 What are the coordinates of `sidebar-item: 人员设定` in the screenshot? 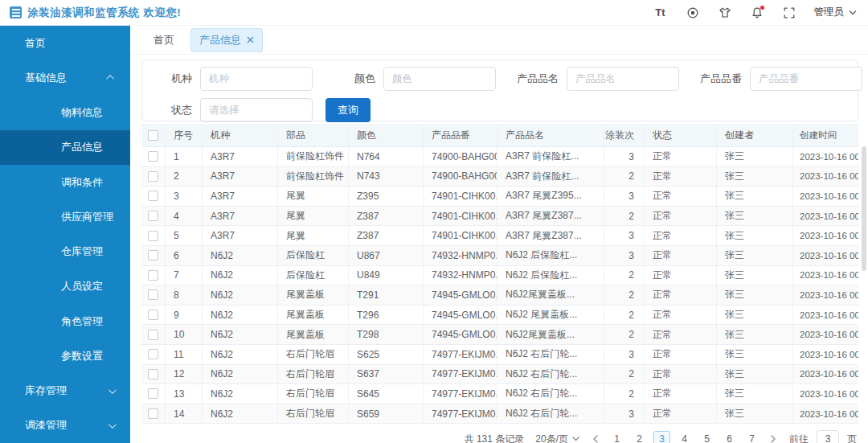 It's located at (65, 286).